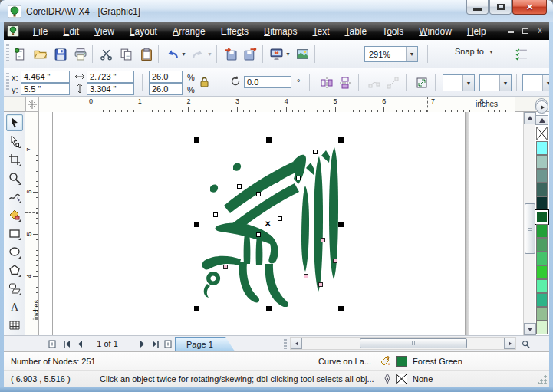 This screenshot has width=553, height=392. I want to click on title-bar: CorelDRAW X4 - [Graphic1] ✕, so click(276, 11).